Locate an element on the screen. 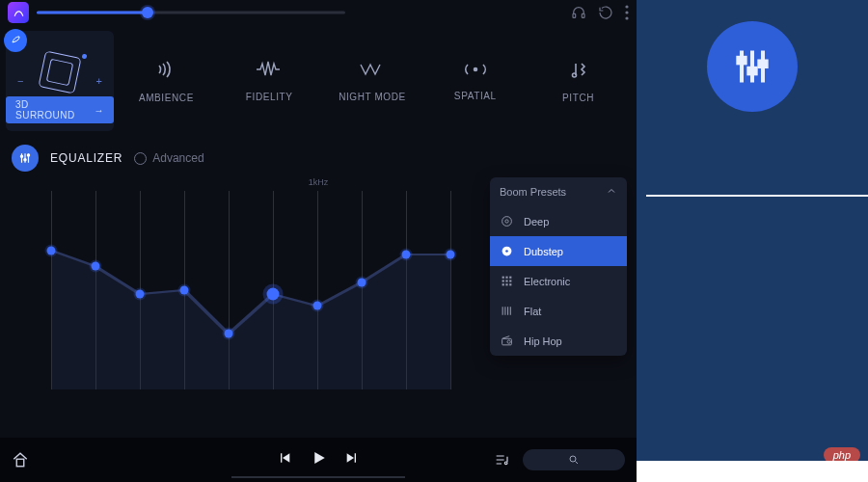 The width and height of the screenshot is (868, 482). footer-box is located at coordinates (752, 471).